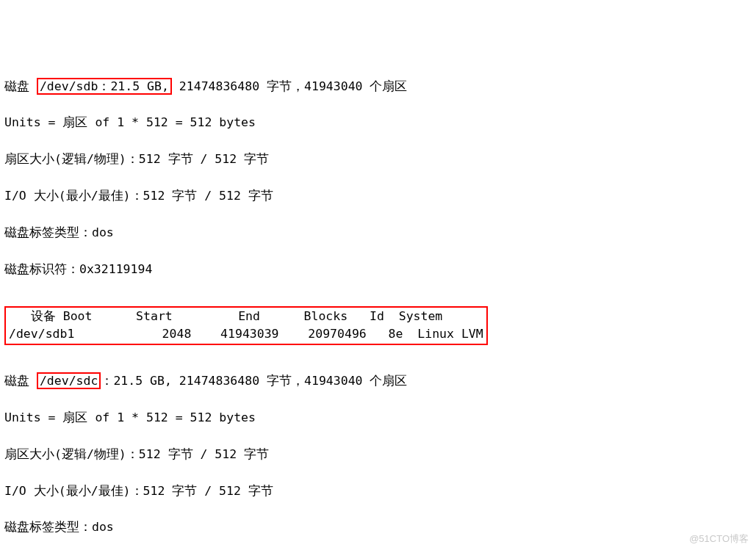 The height and width of the screenshot is (550, 756). I want to click on table-header: 设备 Boot Start End Blocks Id System, so click(246, 317).